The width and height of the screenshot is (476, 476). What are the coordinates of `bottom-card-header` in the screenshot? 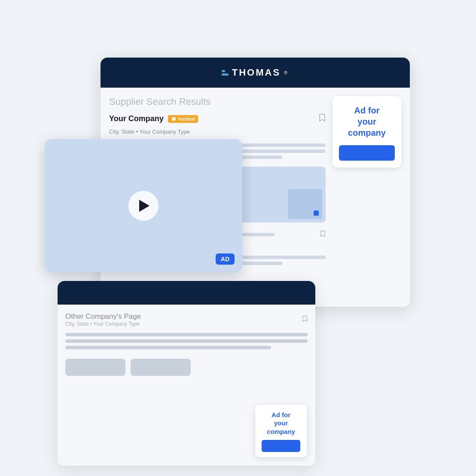 It's located at (186, 293).